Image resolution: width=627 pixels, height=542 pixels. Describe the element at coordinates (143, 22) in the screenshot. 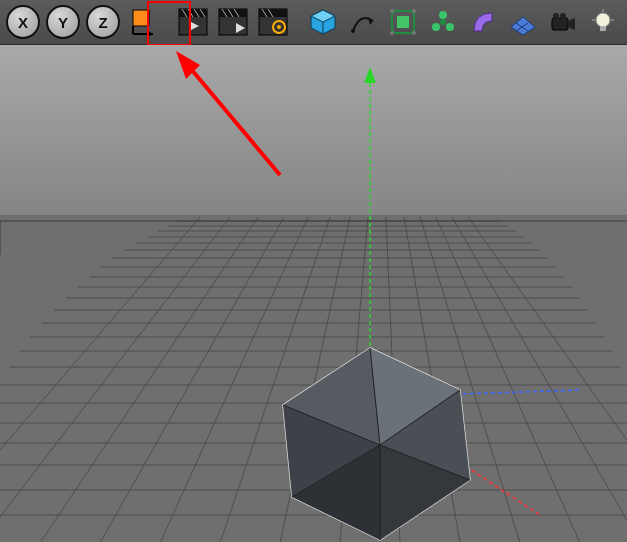

I see `axis-convert-icon` at that location.